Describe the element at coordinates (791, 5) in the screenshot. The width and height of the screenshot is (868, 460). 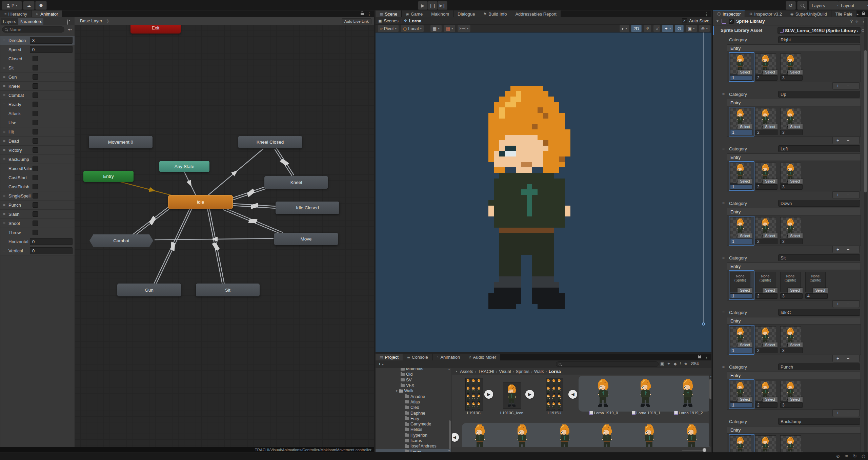
I see `undo-history-button: ↺` at that location.